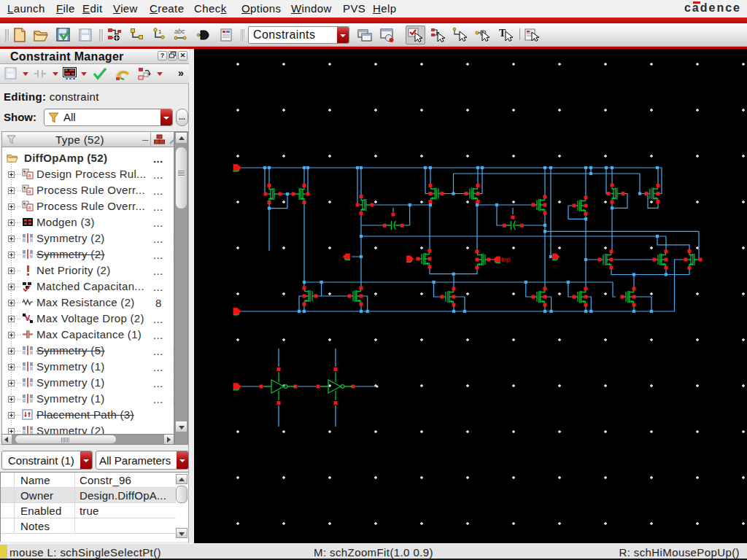 This screenshot has width=747, height=560. I want to click on svg-text: abc, so click(179, 31).